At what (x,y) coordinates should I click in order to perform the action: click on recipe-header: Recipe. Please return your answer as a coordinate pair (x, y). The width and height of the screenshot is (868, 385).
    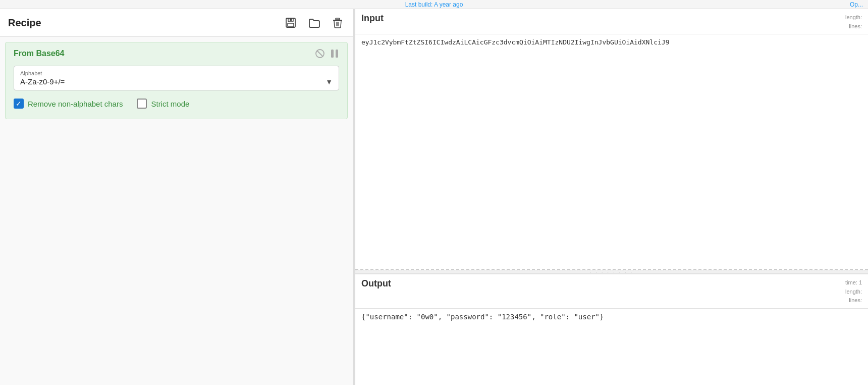
    Looking at the image, I should click on (177, 23).